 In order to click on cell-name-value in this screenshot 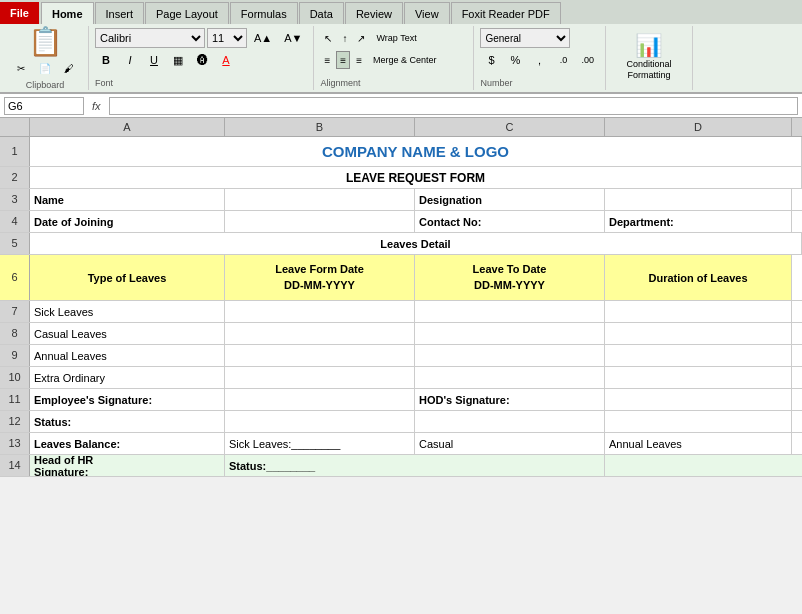, I will do `click(320, 200)`.